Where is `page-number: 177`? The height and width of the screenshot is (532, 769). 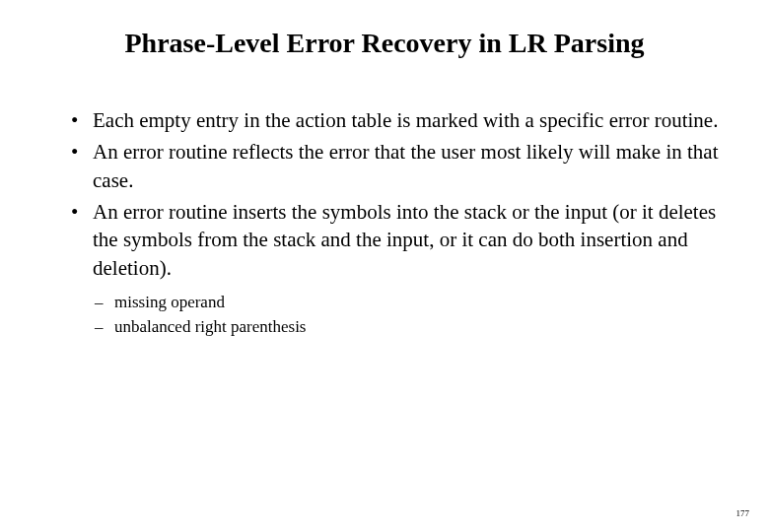
page-number: 177 is located at coordinates (743, 513).